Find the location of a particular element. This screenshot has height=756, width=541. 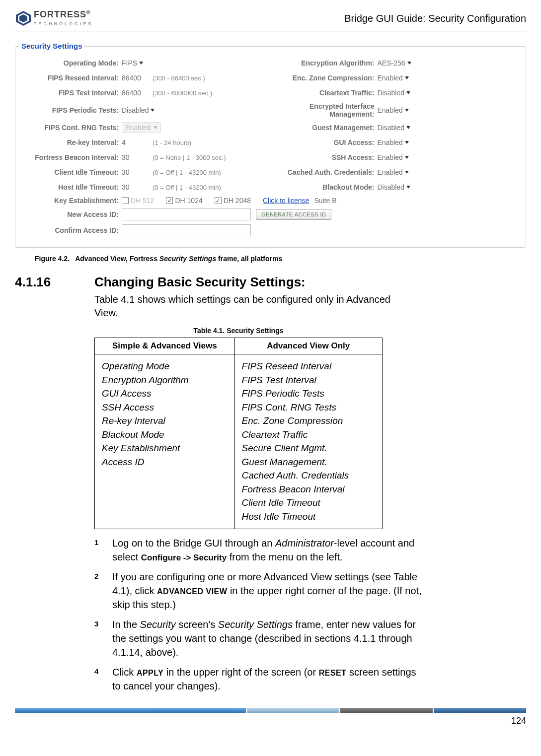

setting-label: Operating Mode: is located at coordinates (72, 63).